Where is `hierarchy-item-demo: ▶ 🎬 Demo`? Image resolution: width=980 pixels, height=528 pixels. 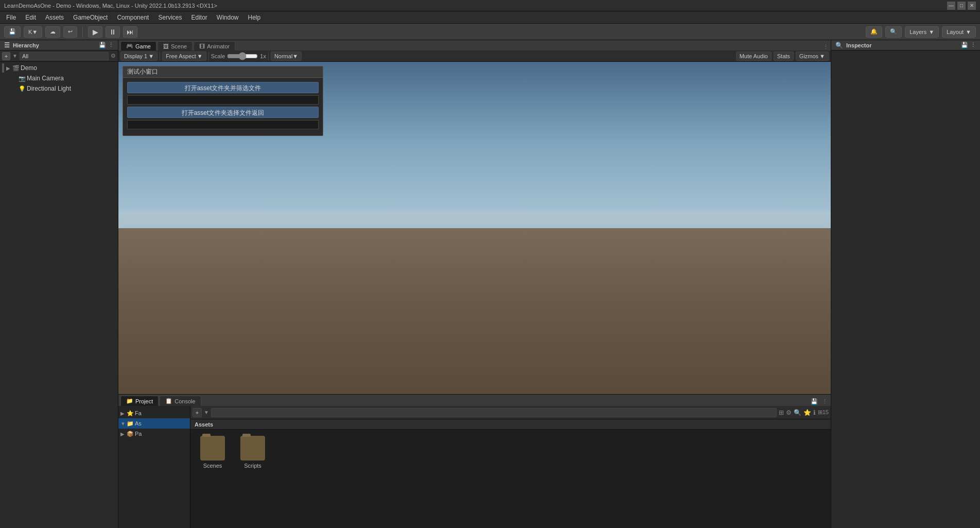 hierarchy-item-demo: ▶ 🎬 Demo is located at coordinates (59, 68).